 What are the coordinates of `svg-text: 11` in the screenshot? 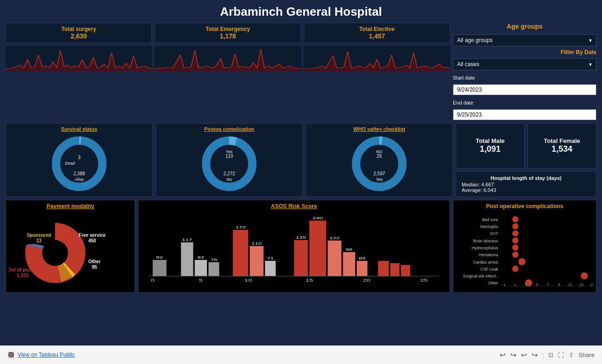 It's located at (570, 285).